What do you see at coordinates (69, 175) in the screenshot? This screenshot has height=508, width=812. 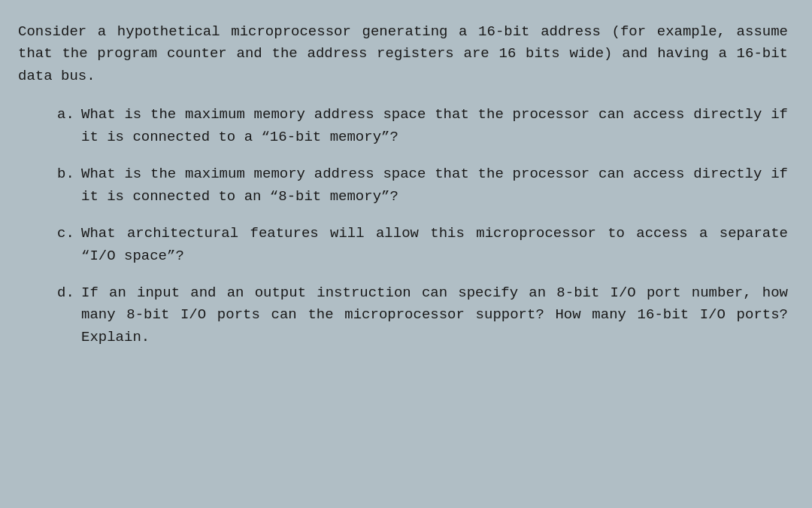 I see `question-label-b: b.` at bounding box center [69, 175].